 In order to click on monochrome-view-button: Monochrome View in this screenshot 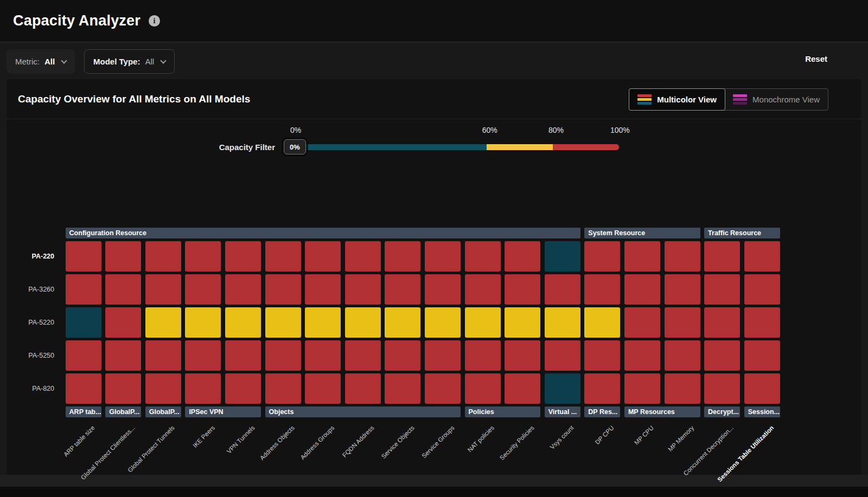, I will do `click(776, 100)`.